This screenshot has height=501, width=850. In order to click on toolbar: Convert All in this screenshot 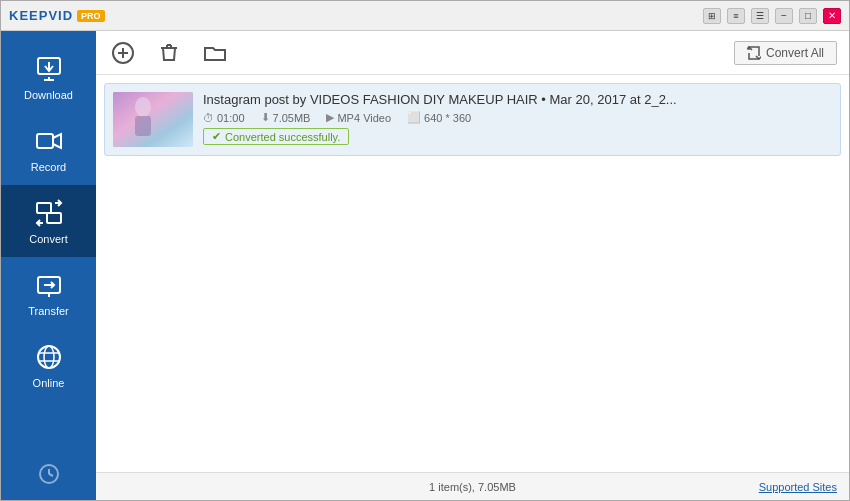, I will do `click(472, 53)`.